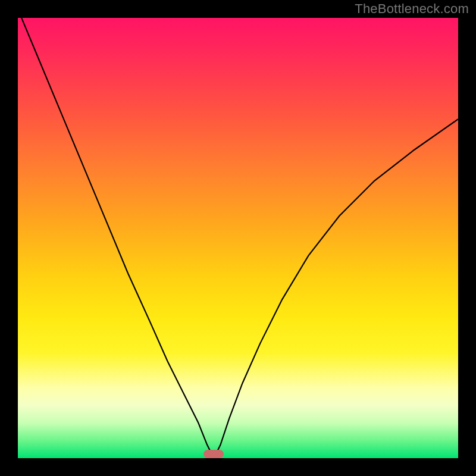 This screenshot has height=476, width=476. What do you see at coordinates (214, 454) in the screenshot?
I see `optimum-marker` at bounding box center [214, 454].